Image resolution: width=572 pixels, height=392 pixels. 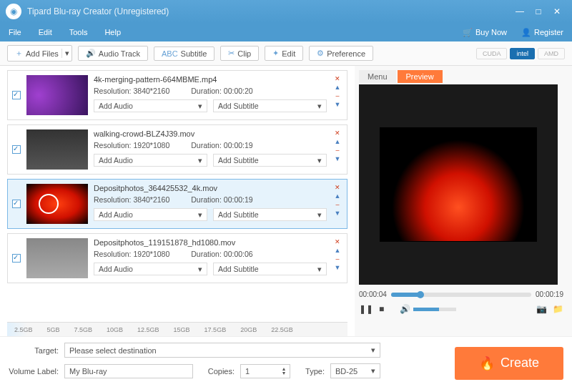 What do you see at coordinates (286, 11) in the screenshot?
I see `titlebar: ◉ Tipard Blu-ray Creator (Unregistered) …` at bounding box center [286, 11].